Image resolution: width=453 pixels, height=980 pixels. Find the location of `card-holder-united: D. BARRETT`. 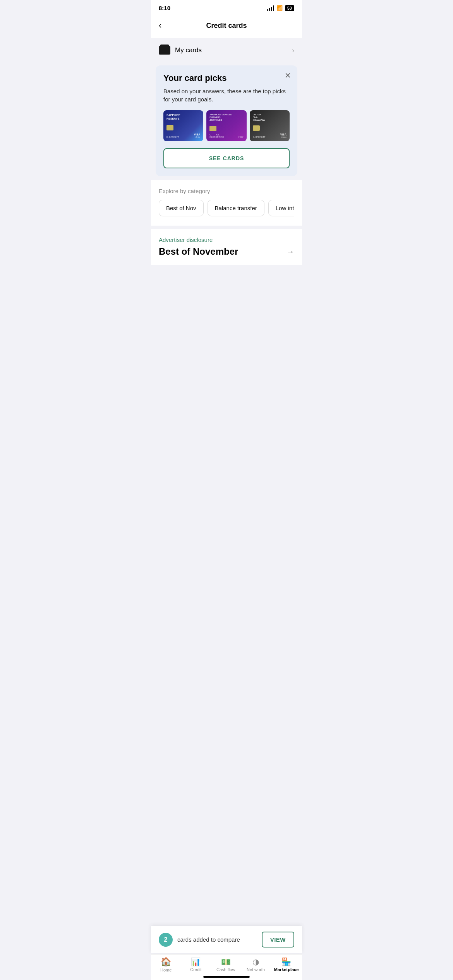

card-holder-united: D. BARRETT is located at coordinates (259, 137).